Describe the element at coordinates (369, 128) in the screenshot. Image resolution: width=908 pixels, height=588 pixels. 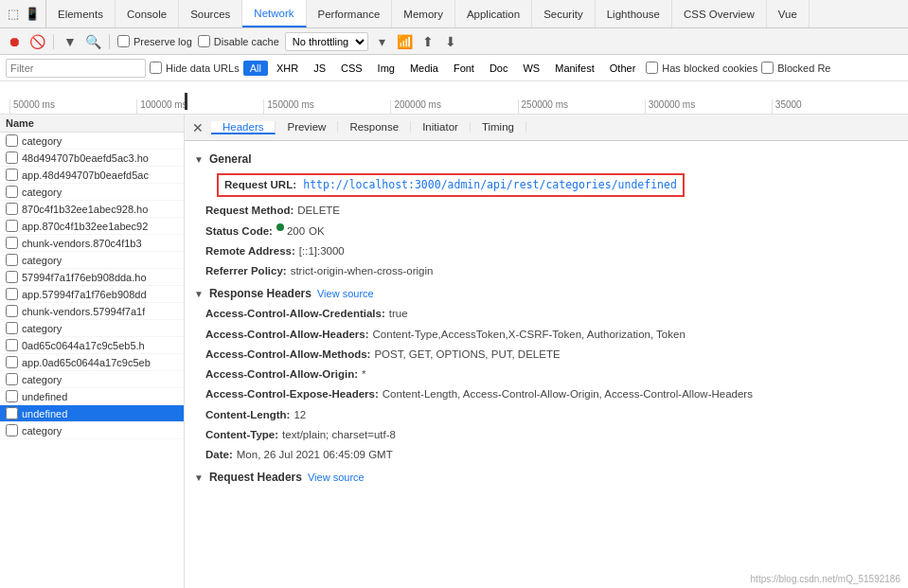
I see `detail-tab-items: HeadersPreviewResponseInitiatorTiming` at that location.